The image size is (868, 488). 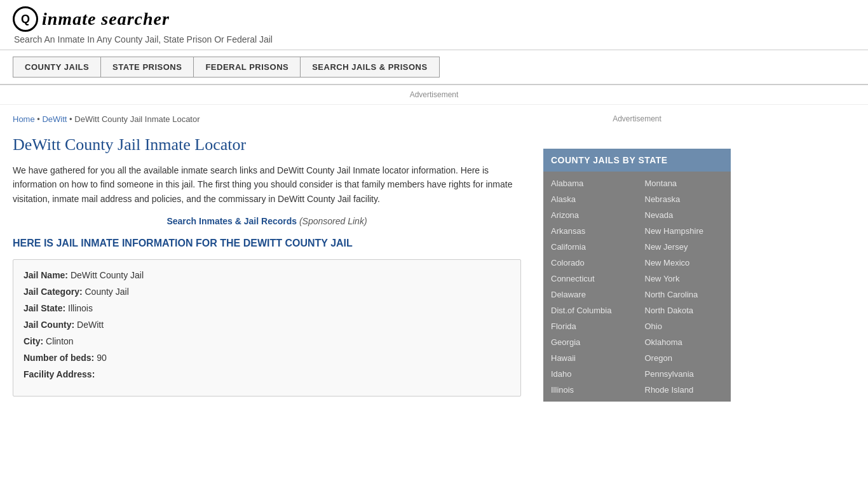 What do you see at coordinates (637, 287) in the screenshot?
I see `states-grid: AlabamaAlaskaArizonaArkansasCaliforniaCo…` at bounding box center [637, 287].